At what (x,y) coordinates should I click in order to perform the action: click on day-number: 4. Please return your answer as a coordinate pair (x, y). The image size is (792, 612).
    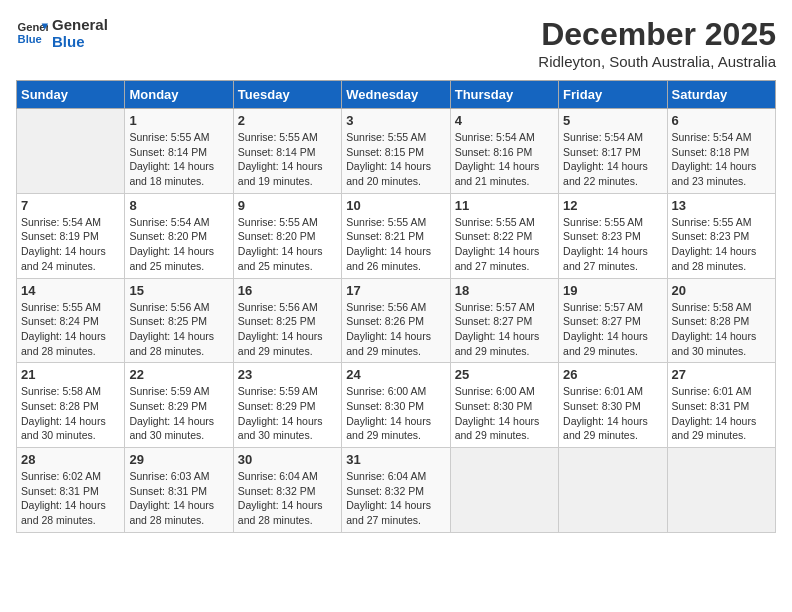
    Looking at the image, I should click on (504, 120).